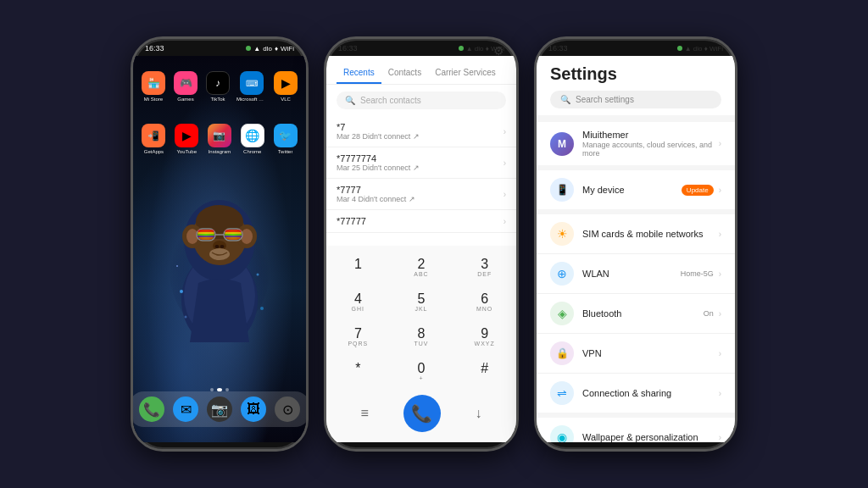  I want to click on connection-label: Connection & sharing, so click(648, 393).